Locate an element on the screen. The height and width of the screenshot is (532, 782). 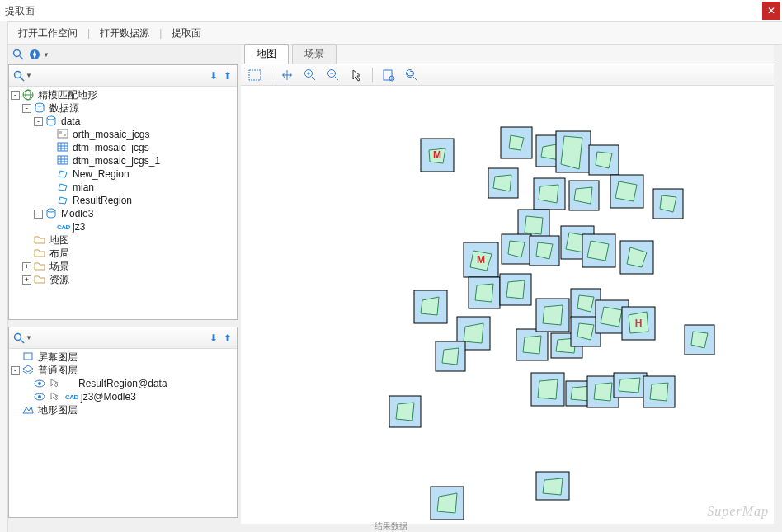
tree-resource: + 资源 is located at coordinates (123, 280).